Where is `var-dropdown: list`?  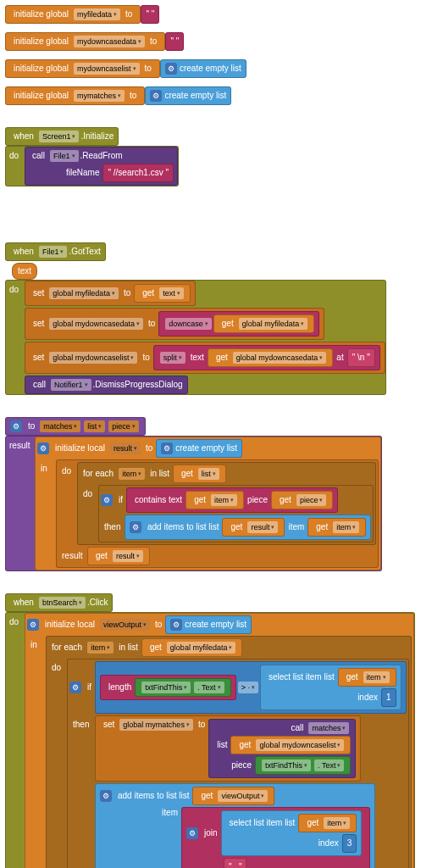 var-dropdown: list is located at coordinates (208, 474).